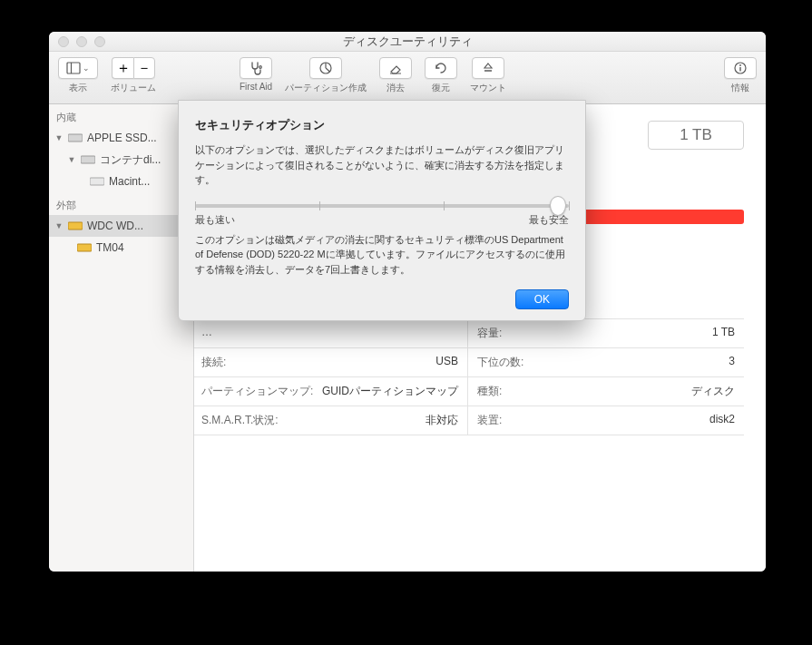 Image resolution: width=812 pixels, height=645 pixels. Describe the element at coordinates (543, 299) in the screenshot. I see `ok-button: OK` at that location.